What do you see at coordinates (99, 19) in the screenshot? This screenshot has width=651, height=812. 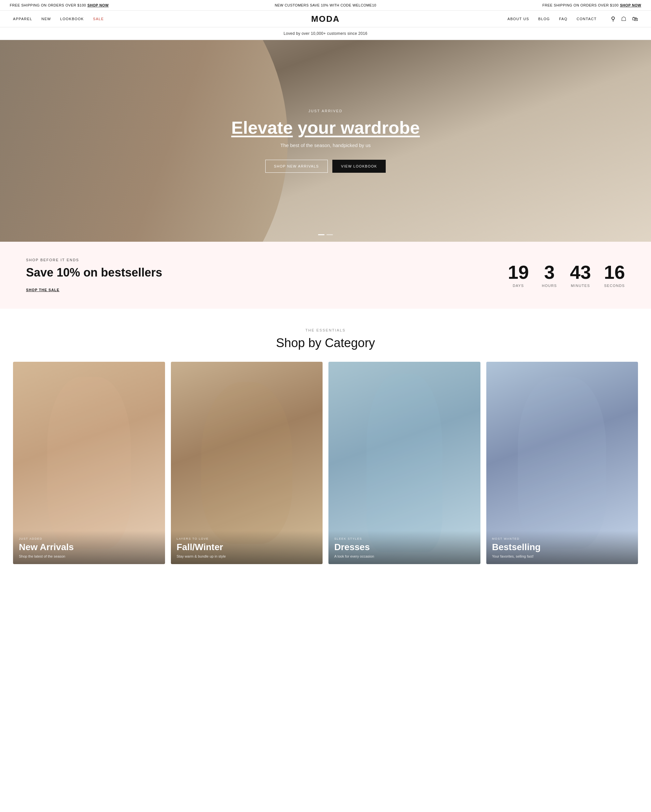 I see `nav-item-sale: SALE` at bounding box center [99, 19].